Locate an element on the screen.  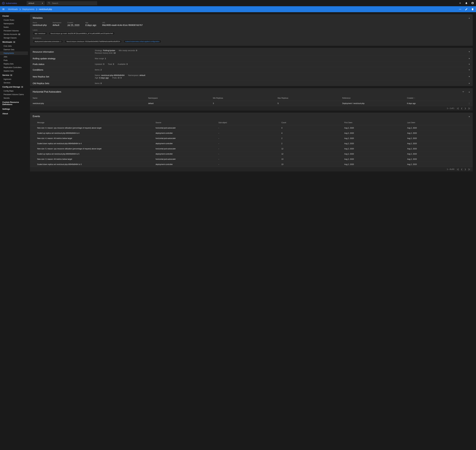
col-name: Name is located at coordinates (90, 98).